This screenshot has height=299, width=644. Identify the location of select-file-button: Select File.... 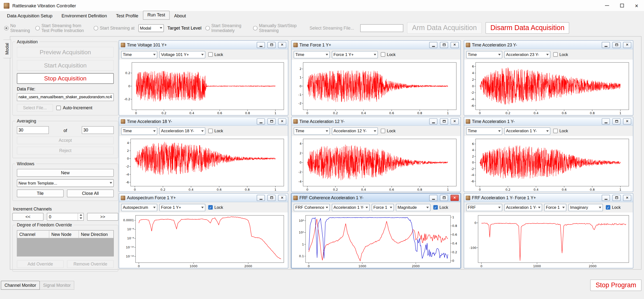
(35, 108).